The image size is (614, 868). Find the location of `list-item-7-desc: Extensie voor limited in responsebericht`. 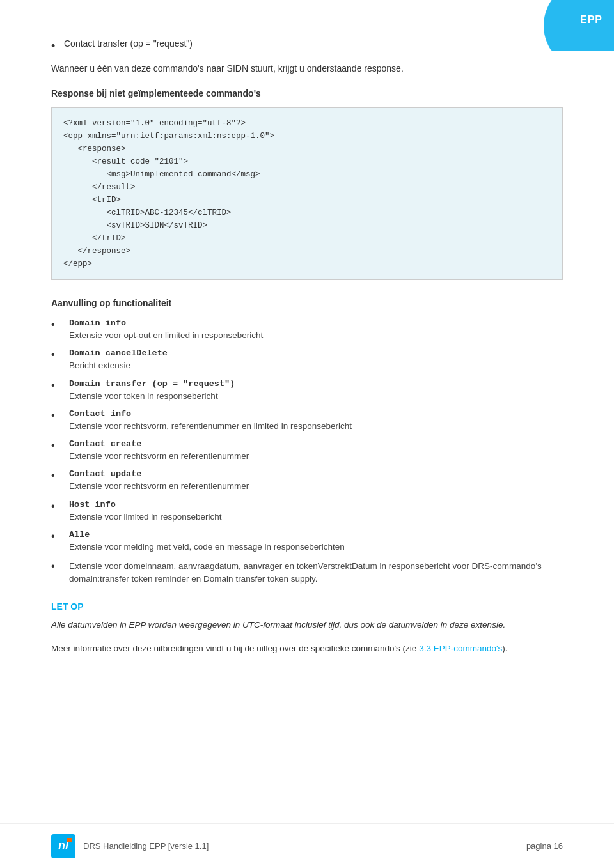

list-item-7-desc: Extensie voor limited in responsebericht is located at coordinates (146, 516).